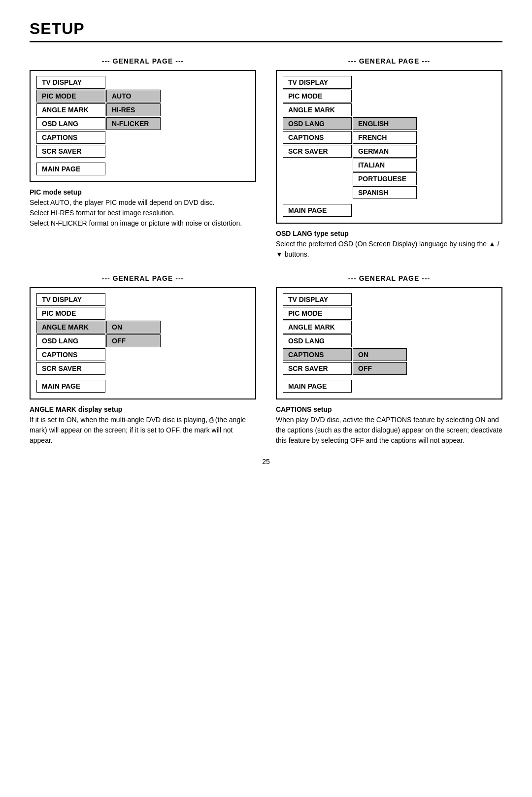  I want to click on menu-item-main-page-tr: MAIN PAGE, so click(317, 210).